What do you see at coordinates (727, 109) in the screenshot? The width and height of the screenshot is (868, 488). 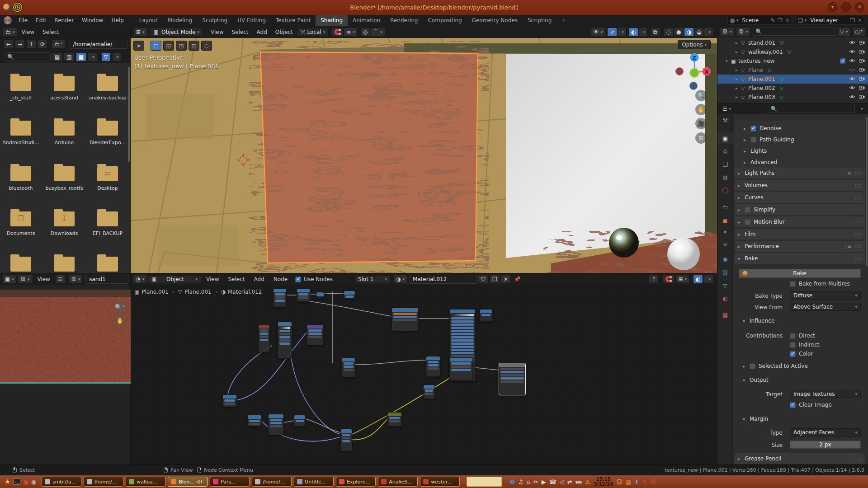 I see `properties-editor-icon: ☰▾` at bounding box center [727, 109].